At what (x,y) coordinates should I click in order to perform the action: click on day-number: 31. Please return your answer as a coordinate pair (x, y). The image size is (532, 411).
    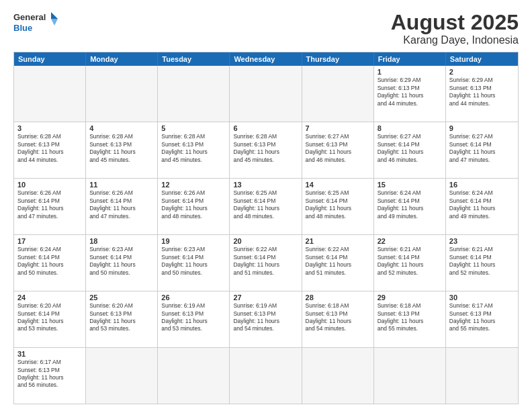
    Looking at the image, I should click on (50, 354).